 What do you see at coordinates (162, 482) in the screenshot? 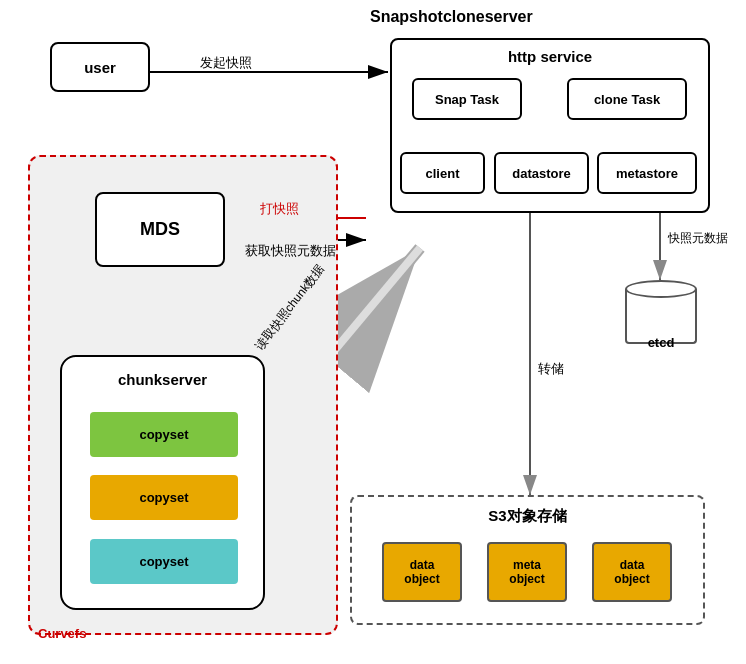
I see `chunkserver-box: chunkserver copyset copyset copyset` at bounding box center [162, 482].